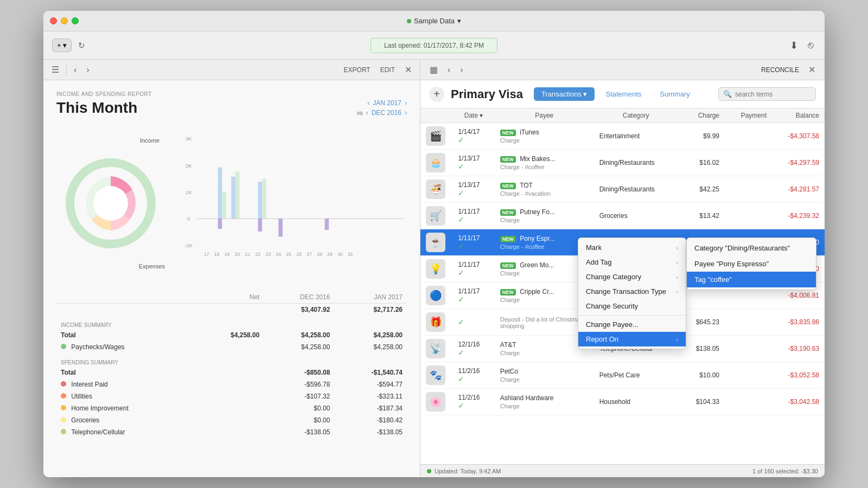  Describe the element at coordinates (461, 70) in the screenshot. I see `right-nav-forward: ›` at that location.